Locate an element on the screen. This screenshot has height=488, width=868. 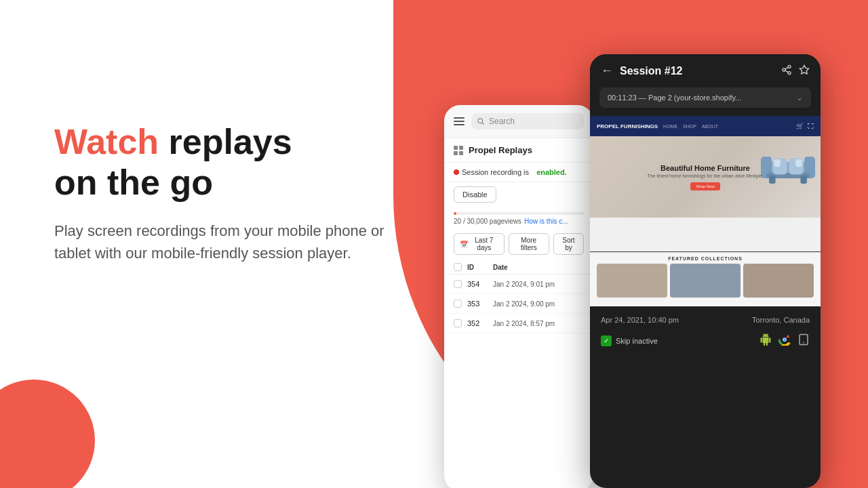
session-date: Apr 24, 2021, 10:40 pm is located at coordinates (640, 320).